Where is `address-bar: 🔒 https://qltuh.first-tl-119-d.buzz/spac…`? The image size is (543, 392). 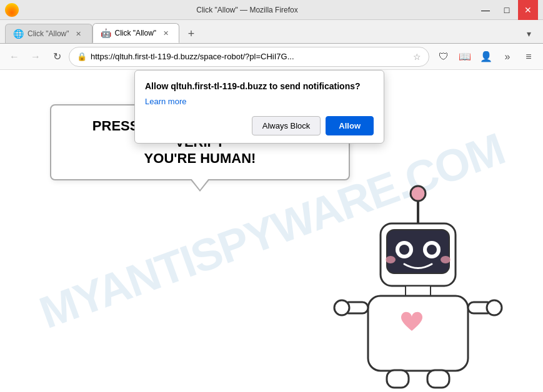 address-bar: 🔒 https://qltuh.first-tl-119-d.buzz/spac… is located at coordinates (249, 57).